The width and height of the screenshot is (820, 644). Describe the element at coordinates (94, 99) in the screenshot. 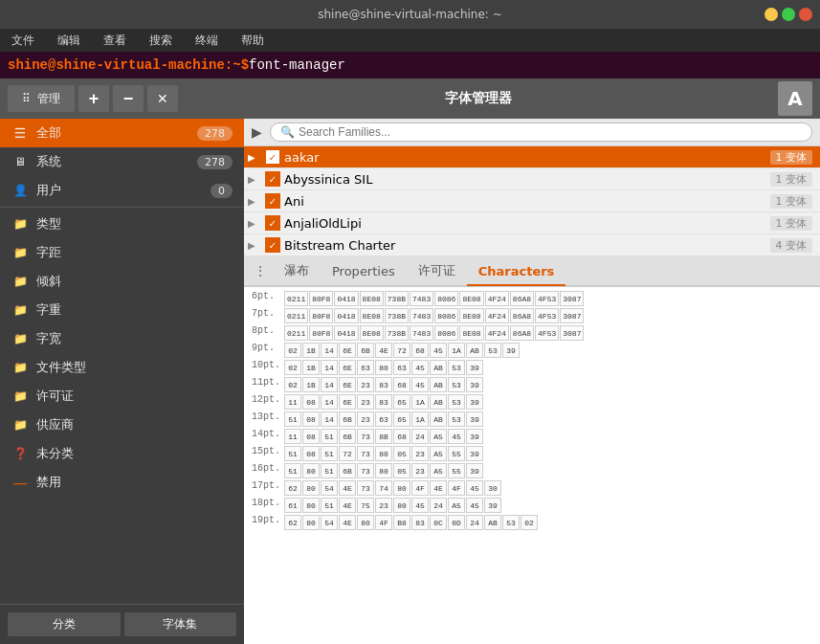

I see `add-button: +` at that location.